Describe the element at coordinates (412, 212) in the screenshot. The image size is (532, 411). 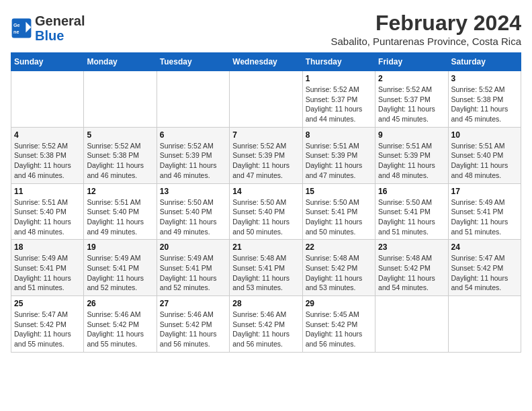
I see `calendar-cell: 16Sunrise: 5:50 AMSunset: 5:41 PMDayligh…` at that location.